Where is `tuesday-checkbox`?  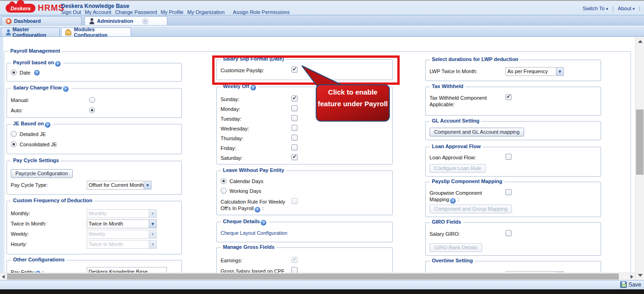 tuesday-checkbox is located at coordinates (295, 118).